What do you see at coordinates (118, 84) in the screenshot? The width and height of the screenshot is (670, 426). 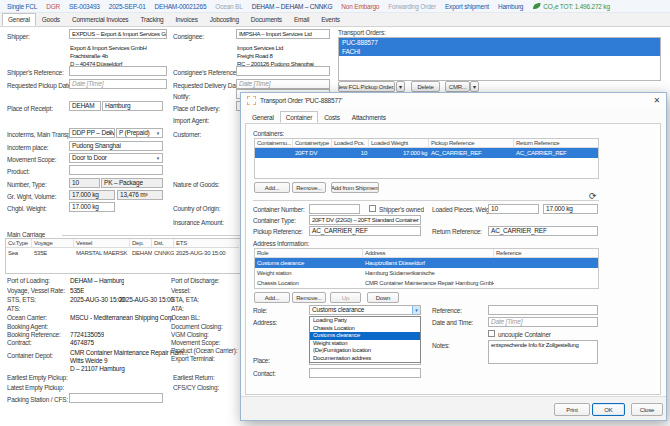 I see `requested-pickup-date-field: Date [Time]` at bounding box center [118, 84].